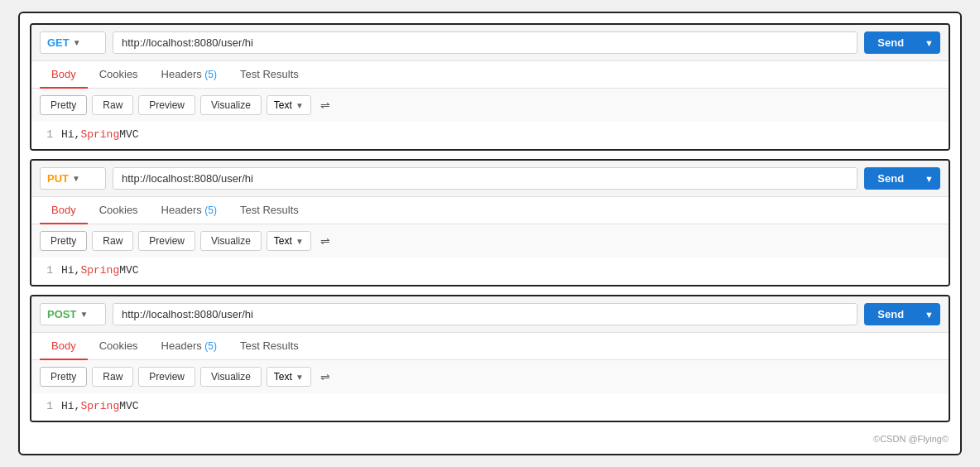 The width and height of the screenshot is (980, 467). Describe the element at coordinates (167, 105) in the screenshot. I see `format-preview-1: Preview` at that location.